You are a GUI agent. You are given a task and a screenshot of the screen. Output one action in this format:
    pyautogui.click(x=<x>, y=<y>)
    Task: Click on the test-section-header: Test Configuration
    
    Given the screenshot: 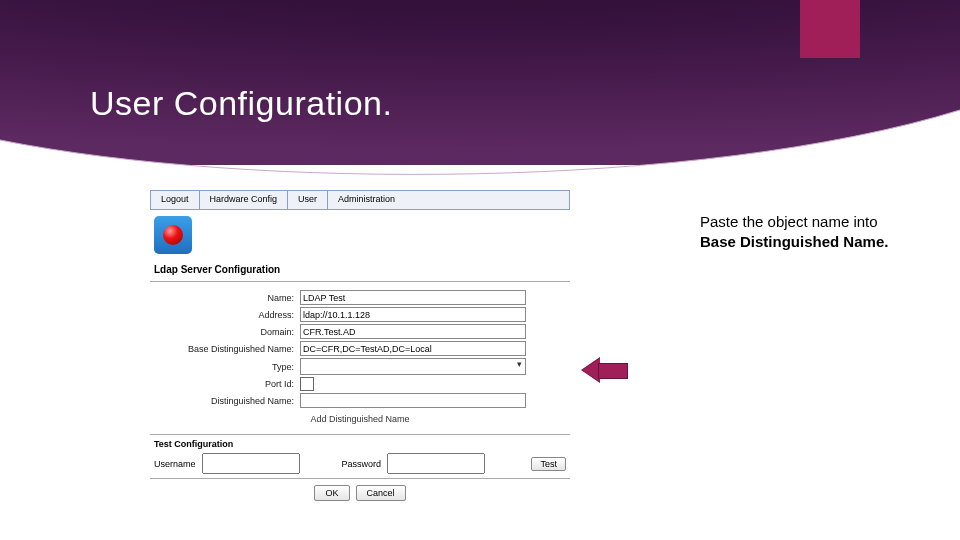 What is the action you would take?
    pyautogui.click(x=360, y=444)
    